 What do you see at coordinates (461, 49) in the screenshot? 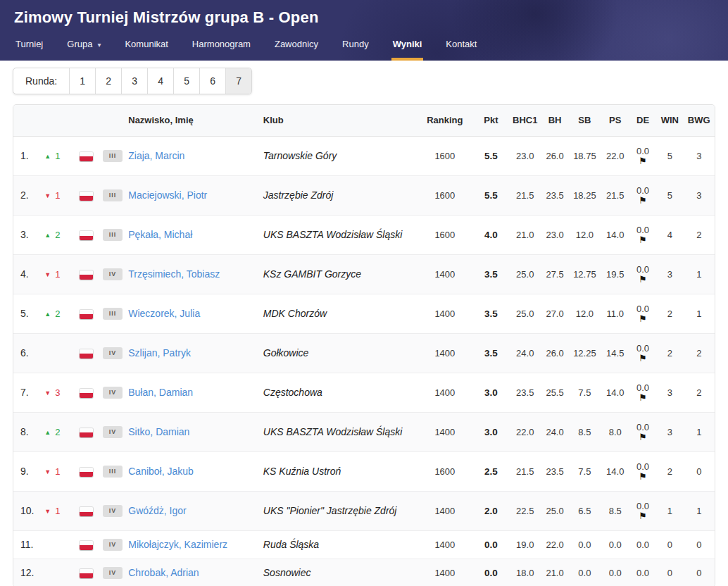
I see `nav-item-kontakt: Kontakt` at bounding box center [461, 49].